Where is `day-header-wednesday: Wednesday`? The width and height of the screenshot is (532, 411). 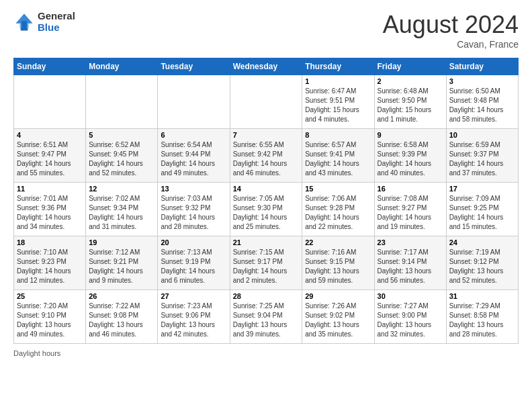
day-header-wednesday: Wednesday is located at coordinates (266, 67).